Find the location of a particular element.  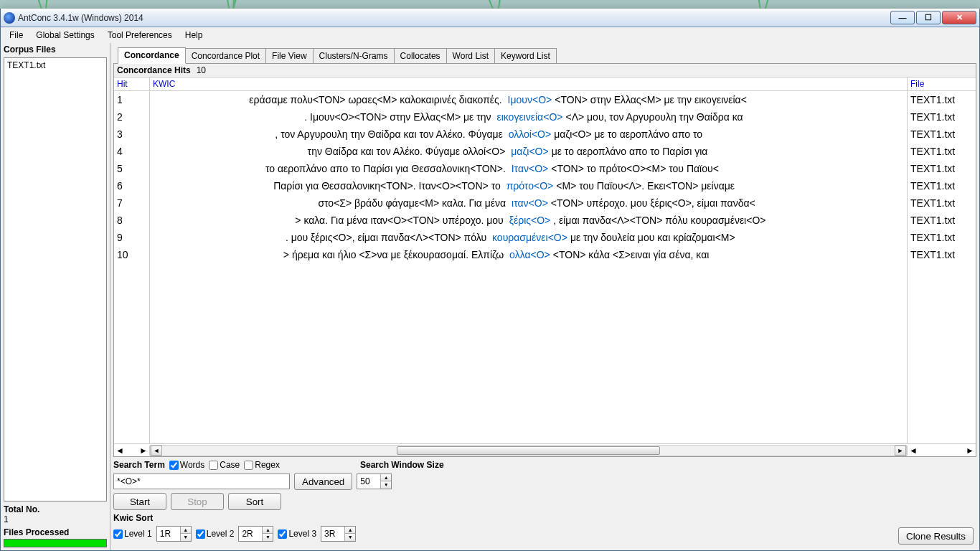

kwic-row: . Ιμουν<Ο><ΤΟΝ> στην Ελλας<Μ> με την εικ… is located at coordinates (528, 117).